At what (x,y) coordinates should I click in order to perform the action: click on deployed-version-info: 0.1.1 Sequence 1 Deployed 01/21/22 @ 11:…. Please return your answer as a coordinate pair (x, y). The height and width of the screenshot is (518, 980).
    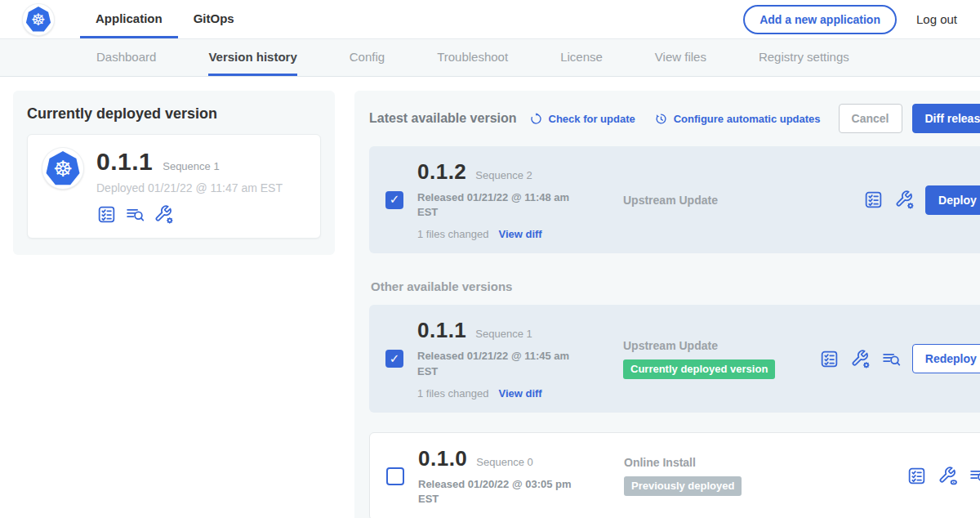
    Looking at the image, I should click on (189, 186).